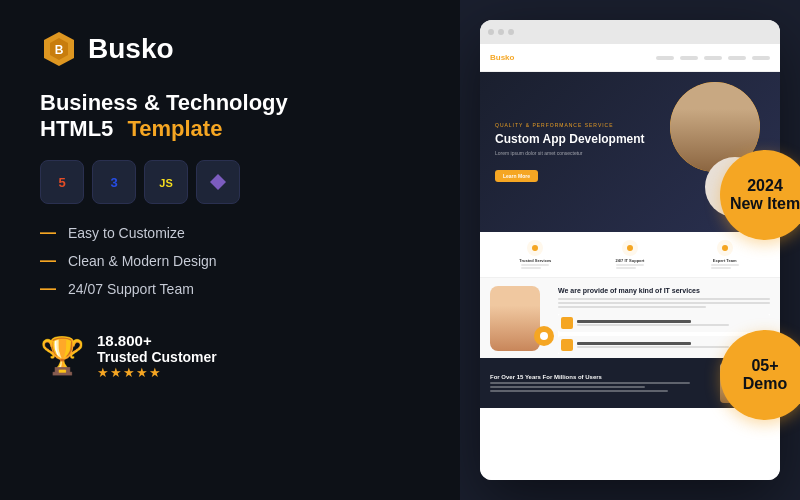  What do you see at coordinates (62, 356) in the screenshot?
I see `laurel-icon: 🏆` at bounding box center [62, 356].